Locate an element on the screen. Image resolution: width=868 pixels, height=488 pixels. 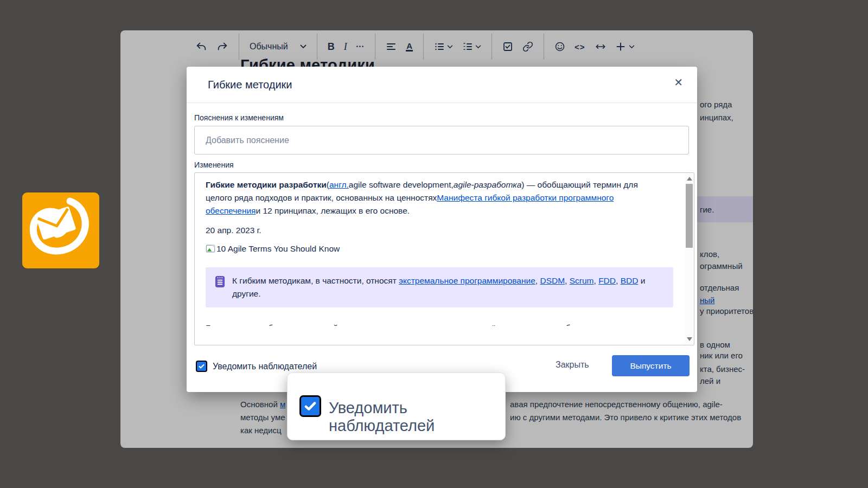
scrollbar-down-arrow is located at coordinates (690, 339).